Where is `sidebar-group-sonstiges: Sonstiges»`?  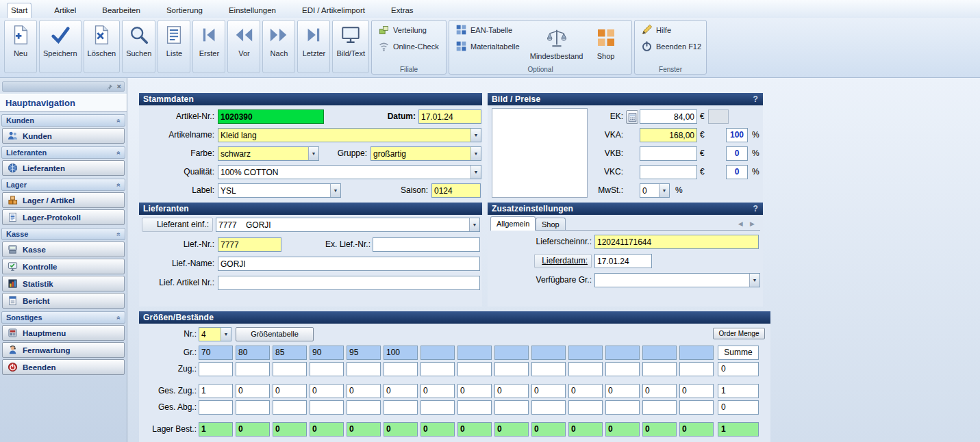
sidebar-group-sonstiges: Sonstiges» is located at coordinates (63, 317).